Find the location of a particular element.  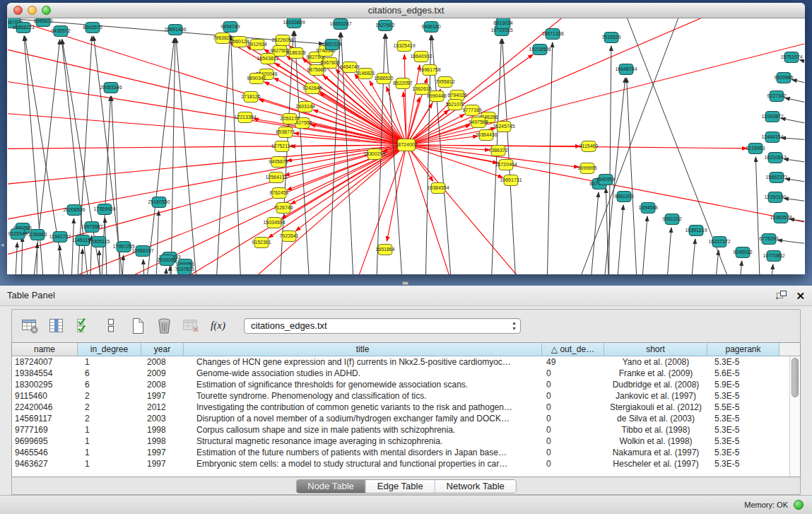

graph-node: 12213384 is located at coordinates (245, 117).